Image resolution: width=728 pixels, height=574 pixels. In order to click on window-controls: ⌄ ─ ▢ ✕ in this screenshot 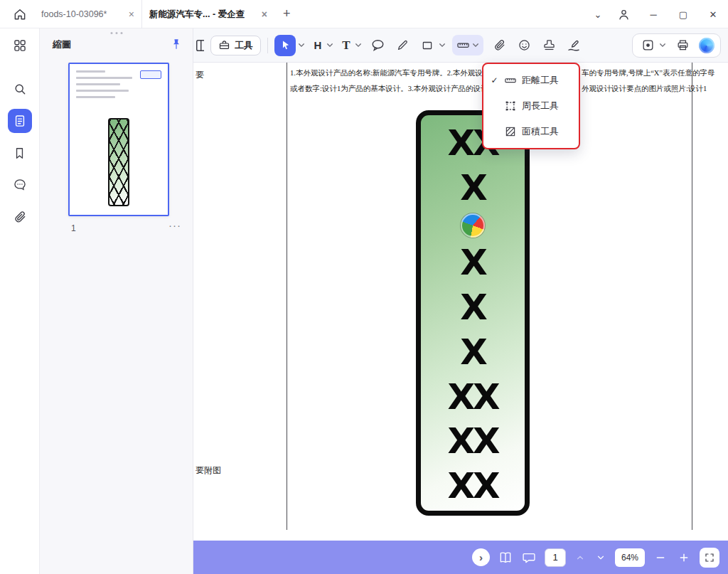, I will do `click(658, 14)`.